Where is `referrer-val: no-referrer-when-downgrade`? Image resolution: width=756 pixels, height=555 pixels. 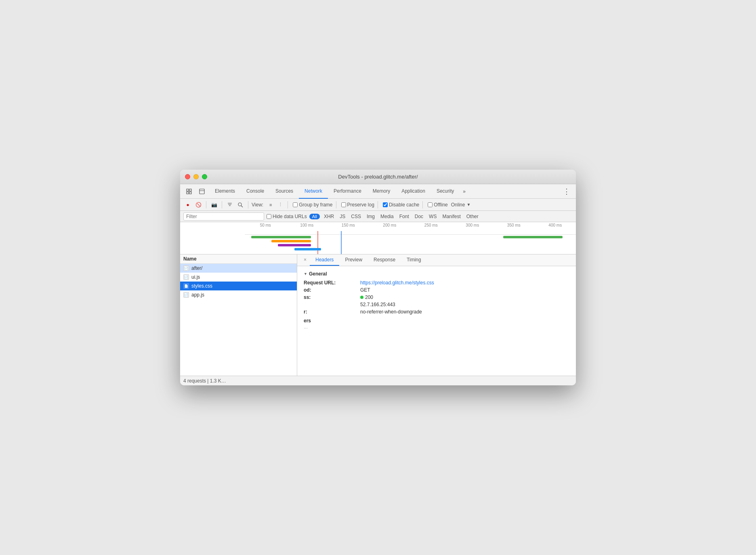 referrer-val: no-referrer-when-downgrade is located at coordinates (391, 312).